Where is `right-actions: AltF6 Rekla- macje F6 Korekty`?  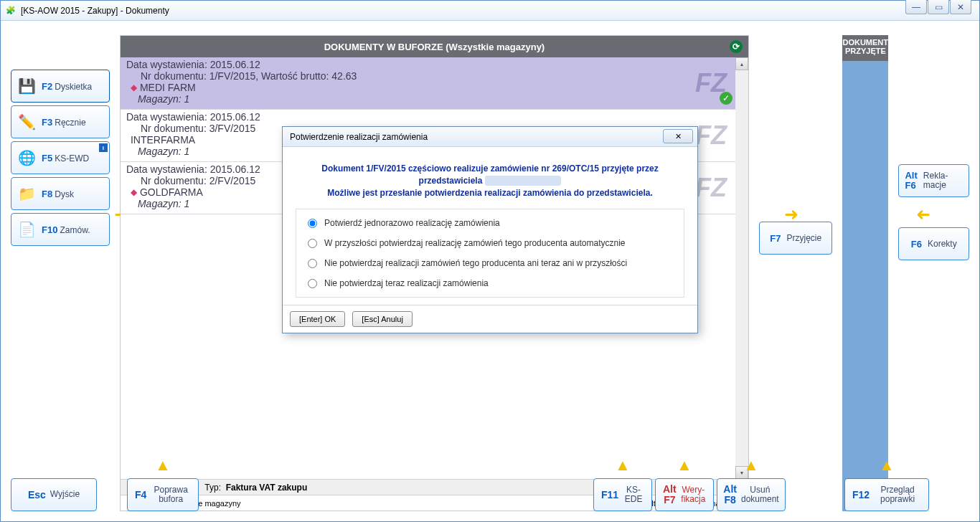 right-actions: AltF6 Rekla- macje F6 Korekty is located at coordinates (934, 273).